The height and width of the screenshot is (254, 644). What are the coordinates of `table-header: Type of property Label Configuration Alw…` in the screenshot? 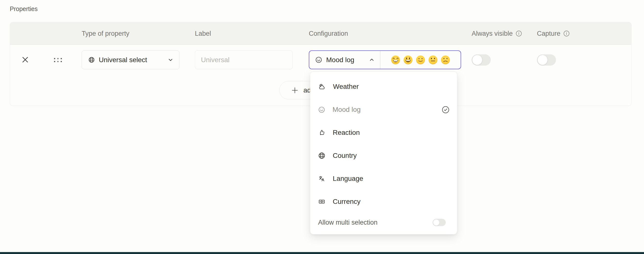 It's located at (320, 34).